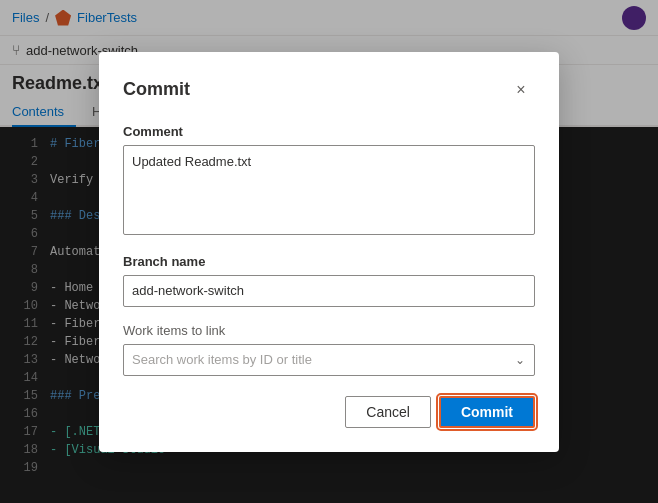 The width and height of the screenshot is (658, 503). I want to click on work-items-select-wrapper: Search work items by ID or title ⌄, so click(329, 360).